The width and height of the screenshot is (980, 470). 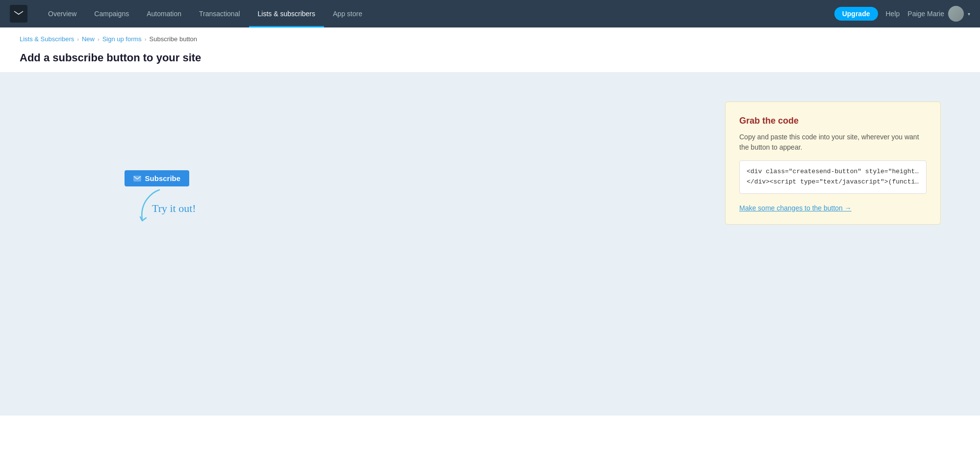 What do you see at coordinates (490, 53) in the screenshot?
I see `page-title-wrap: Add a subscribe button to your site` at bounding box center [490, 53].